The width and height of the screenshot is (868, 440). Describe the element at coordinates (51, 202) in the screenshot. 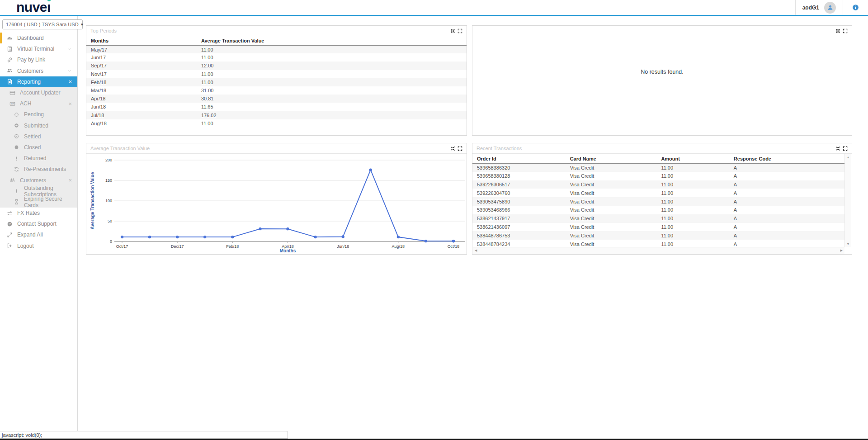

I see `sidebar-item-label: Expiring Secure Cards` at that location.